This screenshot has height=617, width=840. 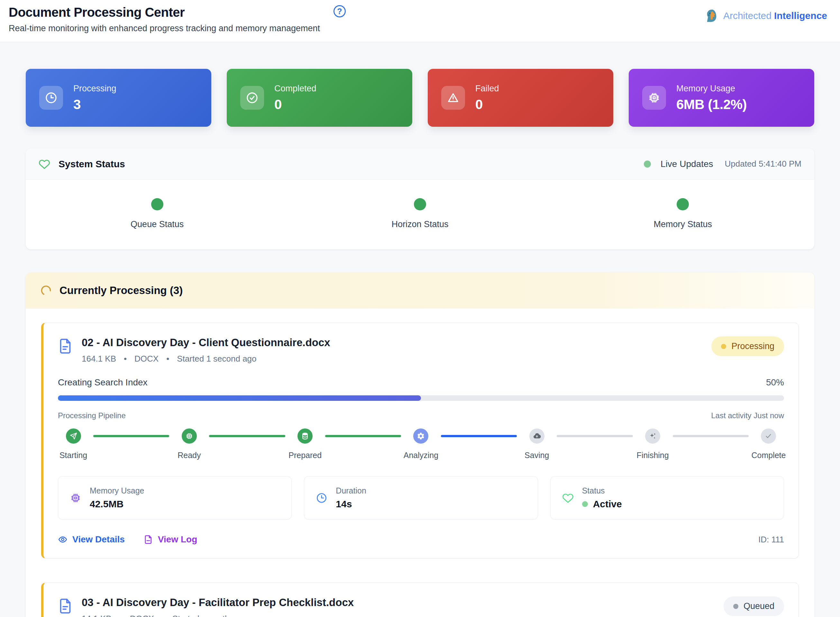 What do you see at coordinates (421, 498) in the screenshot?
I see `metric-cards: Memory Usage 42.5MB Duration 14s Status` at bounding box center [421, 498].